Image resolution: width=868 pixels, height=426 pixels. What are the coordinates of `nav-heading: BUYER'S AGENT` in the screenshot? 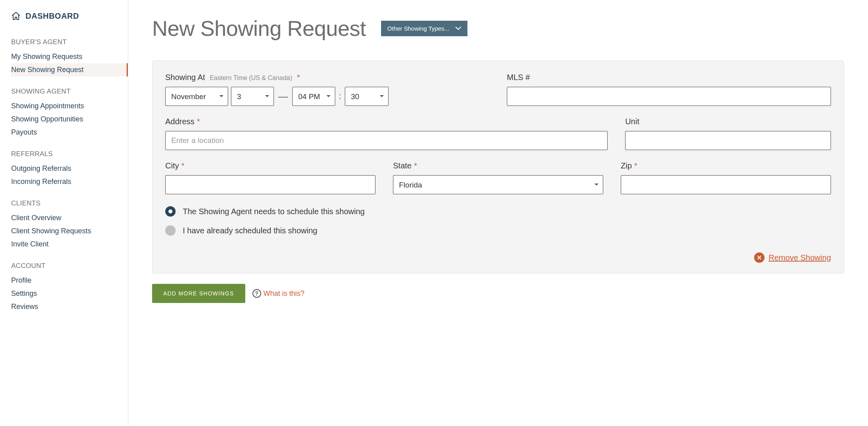 It's located at (69, 42).